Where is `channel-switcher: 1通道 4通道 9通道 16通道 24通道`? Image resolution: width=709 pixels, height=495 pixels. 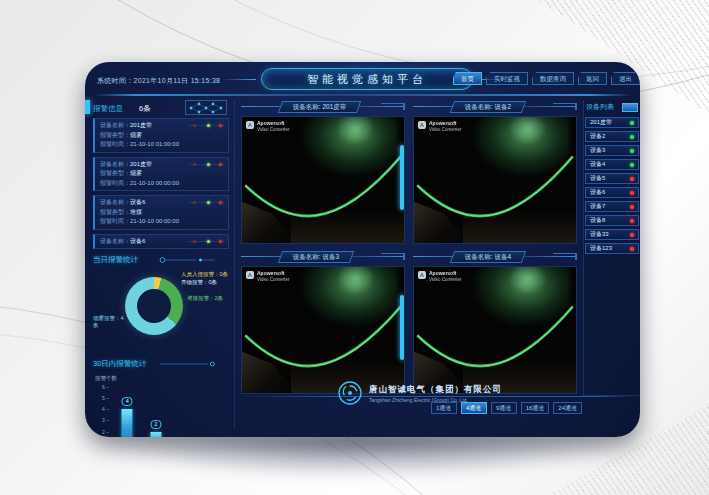
channel-switcher: 1通道 4通道 9通道 16通道 24通道 is located at coordinates (506, 408).